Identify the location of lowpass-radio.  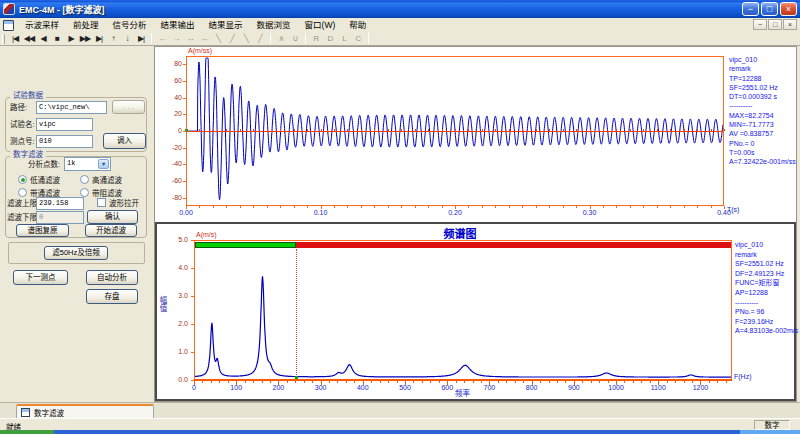
(22, 180).